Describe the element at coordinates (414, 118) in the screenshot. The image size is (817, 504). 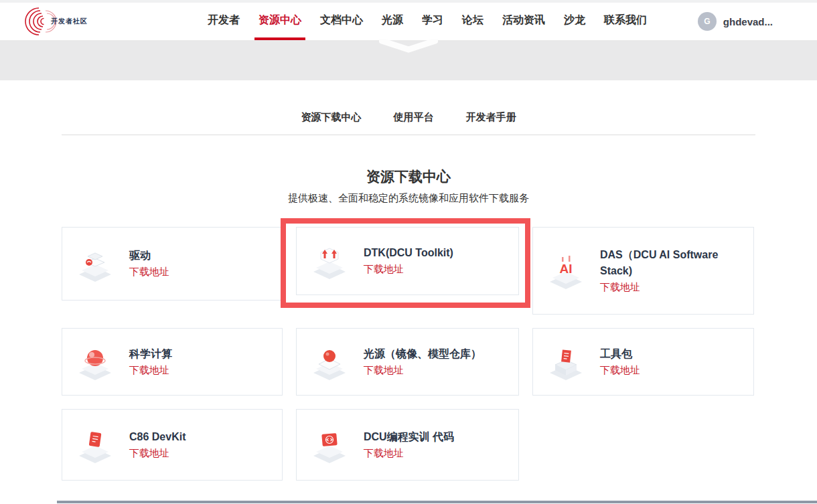
I see `tab-usage-platform: 使用平台` at that location.